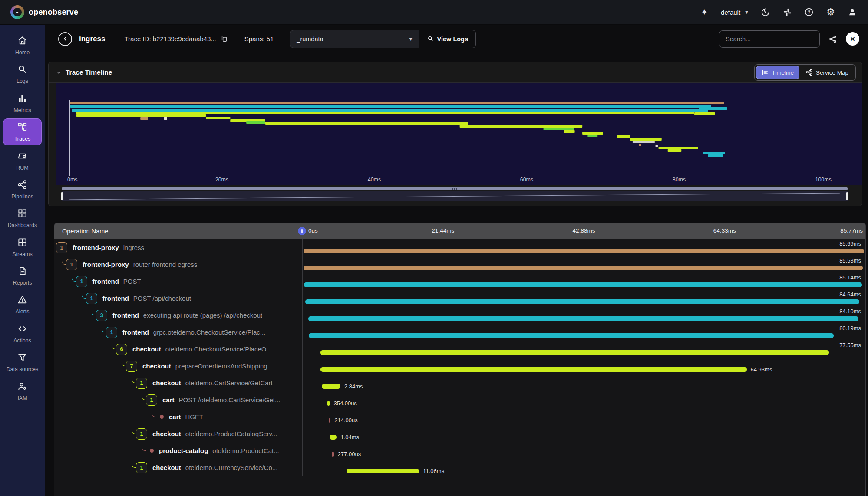 The width and height of the screenshot is (868, 496). I want to click on span-row: 1frontendPOST /api/checkout84.64ms, so click(460, 299).